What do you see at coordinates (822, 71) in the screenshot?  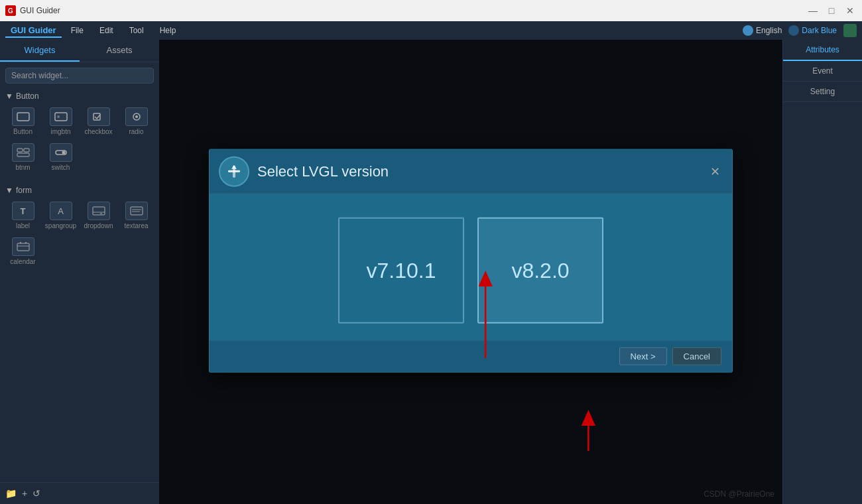 I see `right-panel-tabs: Attributes Event Setting` at bounding box center [822, 71].